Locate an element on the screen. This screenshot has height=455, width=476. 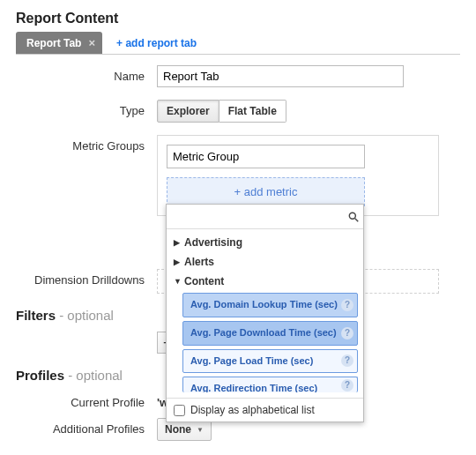
add-metric-button: + add metric is located at coordinates (266, 192).